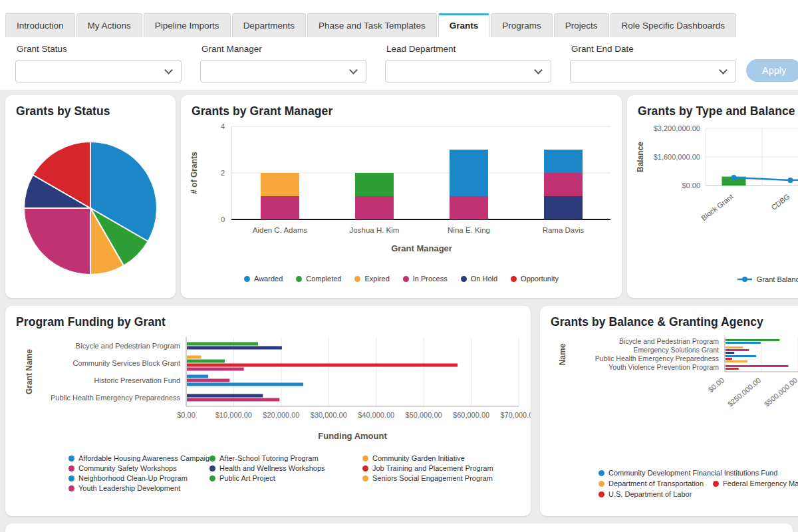  Describe the element at coordinates (673, 25) in the screenshot. I see `tab-role-specific-dashboards: Role Specific Dashboards` at that location.